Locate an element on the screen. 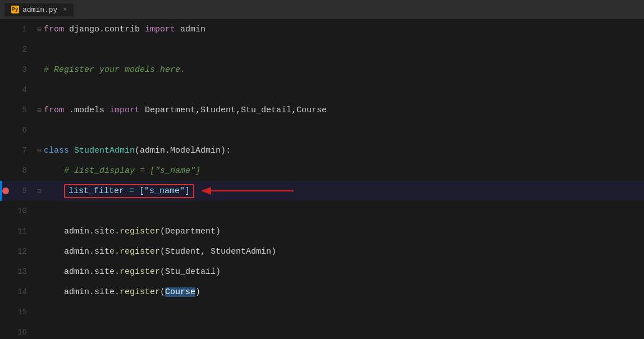 The height and width of the screenshot is (339, 644). token: admin is located at coordinates (190, 29).